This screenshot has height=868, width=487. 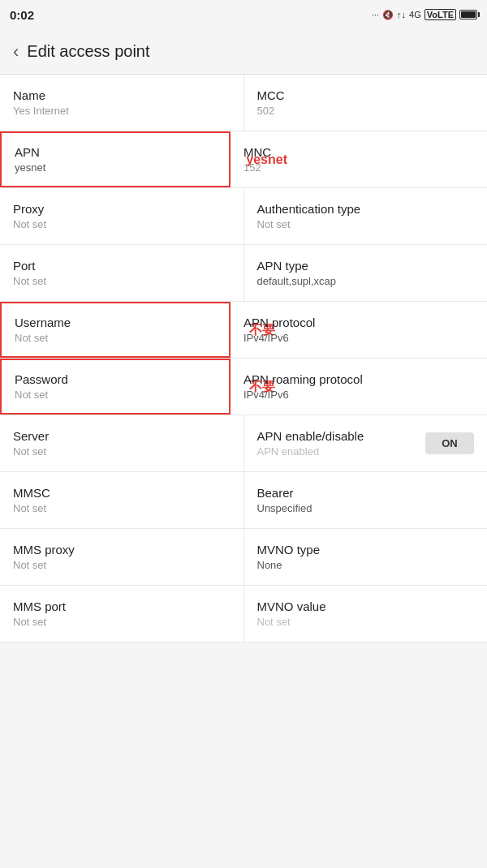 What do you see at coordinates (115, 329) in the screenshot?
I see `username-cell: Username Not set` at bounding box center [115, 329].